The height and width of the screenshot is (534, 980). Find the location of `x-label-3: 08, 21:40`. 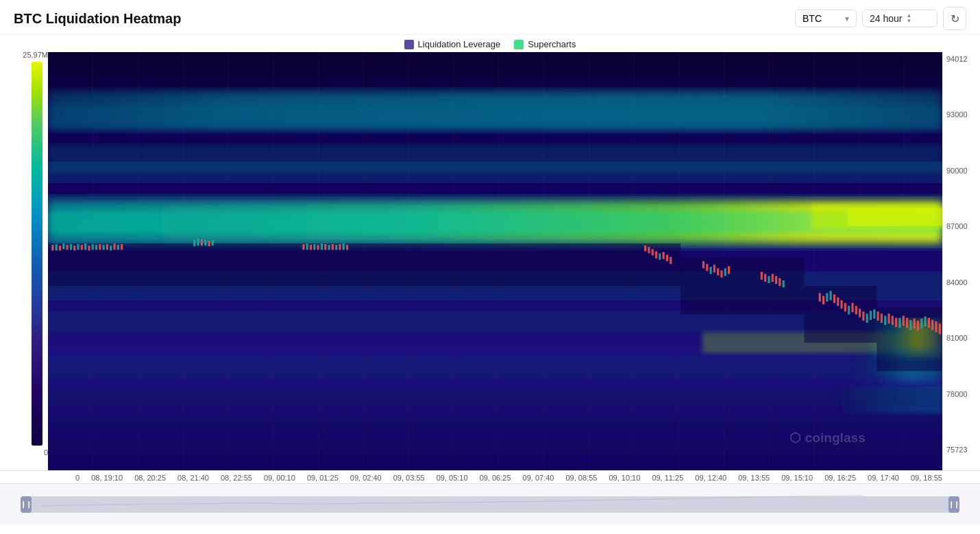

x-label-3: 08, 21:40 is located at coordinates (193, 478).